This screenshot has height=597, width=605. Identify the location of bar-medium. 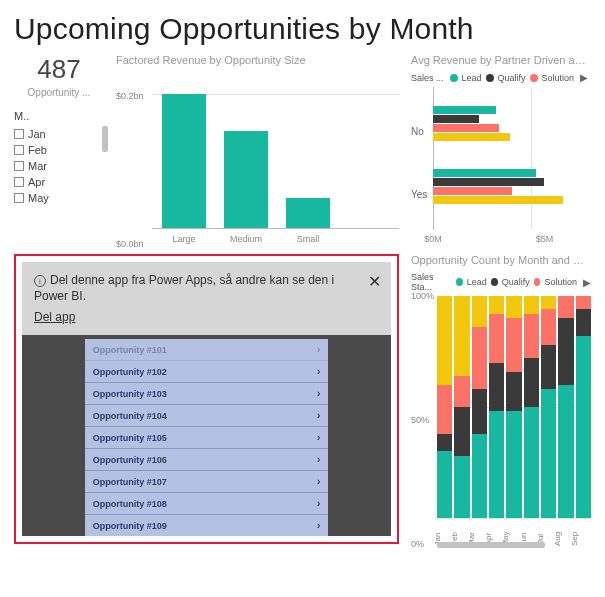
(246, 180).